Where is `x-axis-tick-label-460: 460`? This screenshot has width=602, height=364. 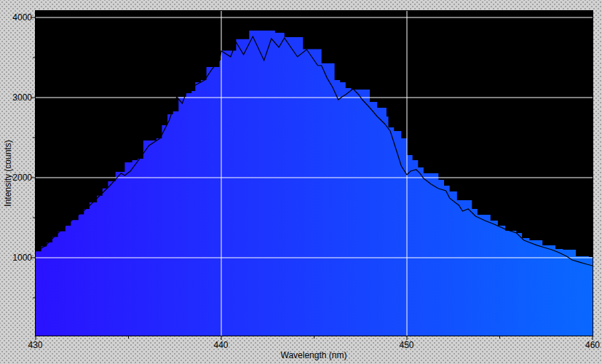
x-axis-tick-label-460: 460 is located at coordinates (593, 345).